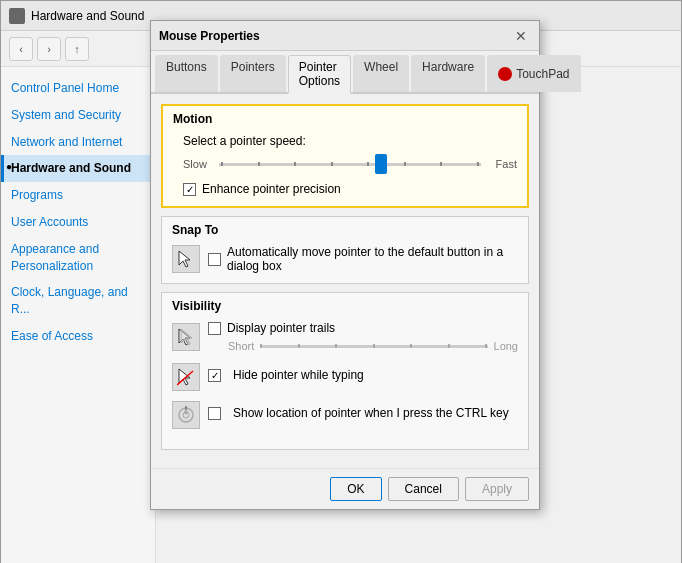 Image resolution: width=682 pixels, height=563 pixels. I want to click on motion-title: Motion, so click(345, 119).